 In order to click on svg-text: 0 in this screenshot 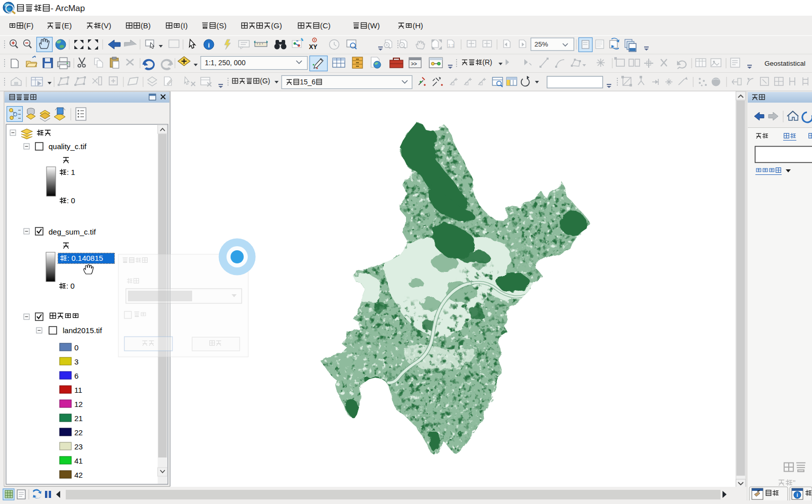, I will do `click(76, 348)`.